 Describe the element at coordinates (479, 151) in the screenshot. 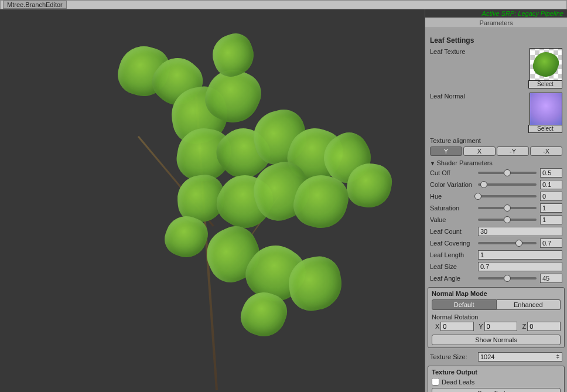

I see `alignment-x-button: X` at that location.